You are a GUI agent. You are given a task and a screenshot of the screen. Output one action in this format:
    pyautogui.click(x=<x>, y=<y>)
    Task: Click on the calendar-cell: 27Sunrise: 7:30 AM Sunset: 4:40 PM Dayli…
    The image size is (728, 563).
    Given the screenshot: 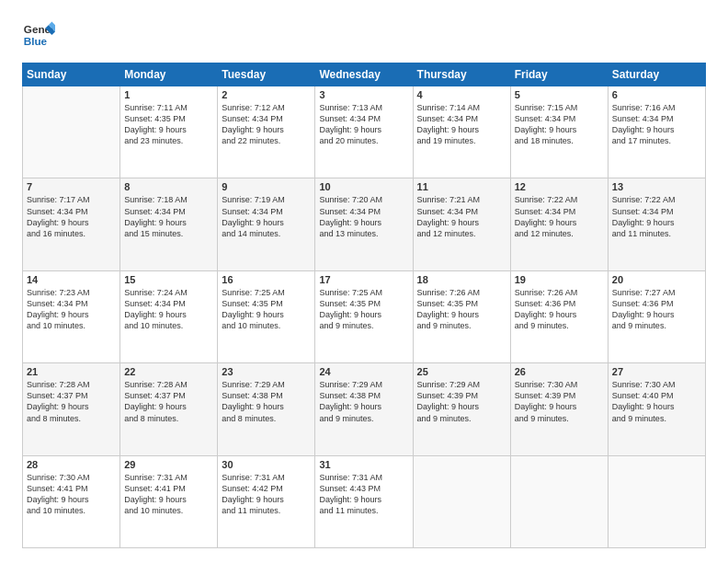 What is the action you would take?
    pyautogui.click(x=656, y=409)
    